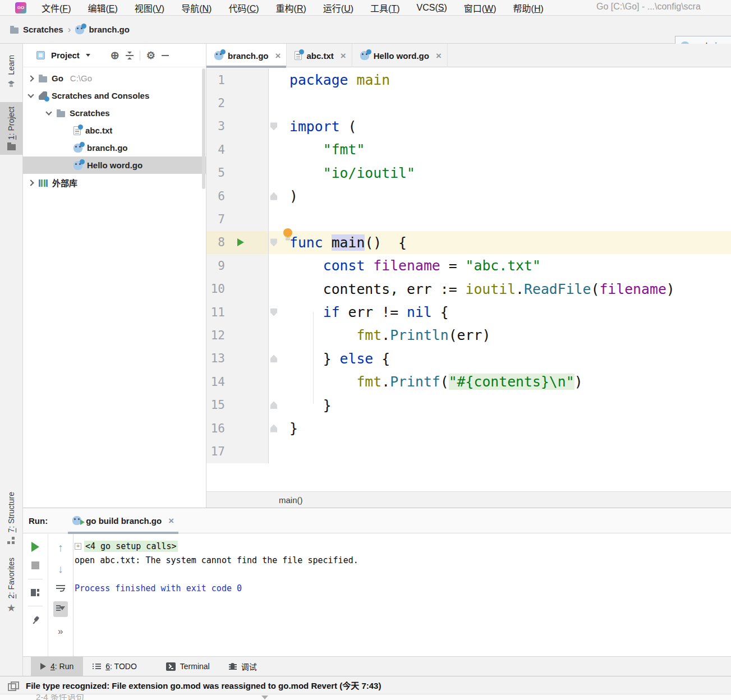  I want to click on editor-tab-bar: branch.goabc.txtHello word.go, so click(469, 56).